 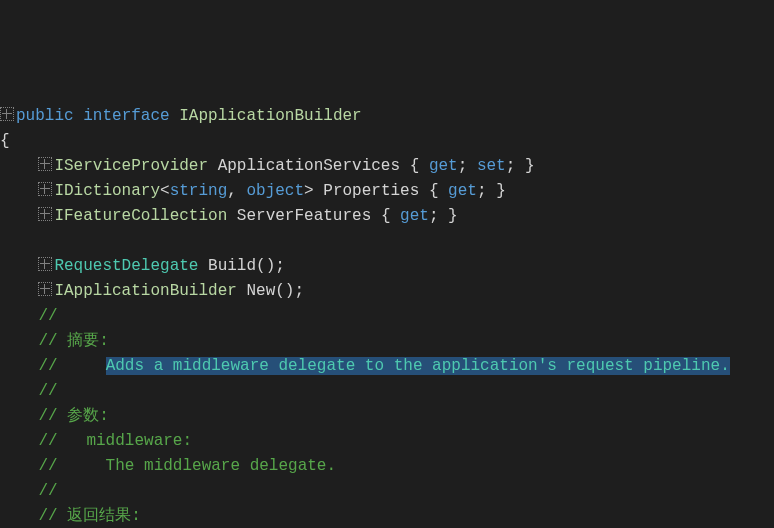 I want to click on keyword-object: object, so click(x=275, y=191).